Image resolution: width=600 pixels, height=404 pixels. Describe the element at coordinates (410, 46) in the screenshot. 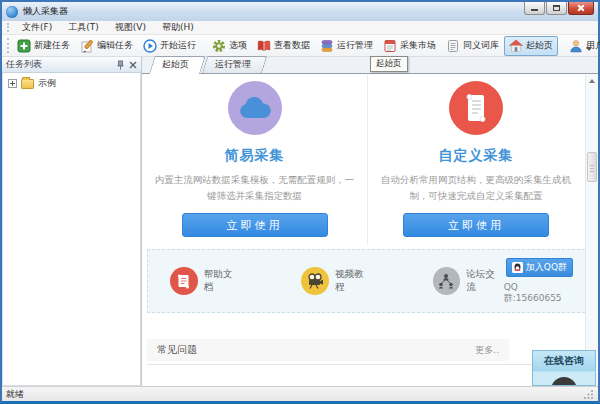

I see `market-button: 采集市场` at that location.